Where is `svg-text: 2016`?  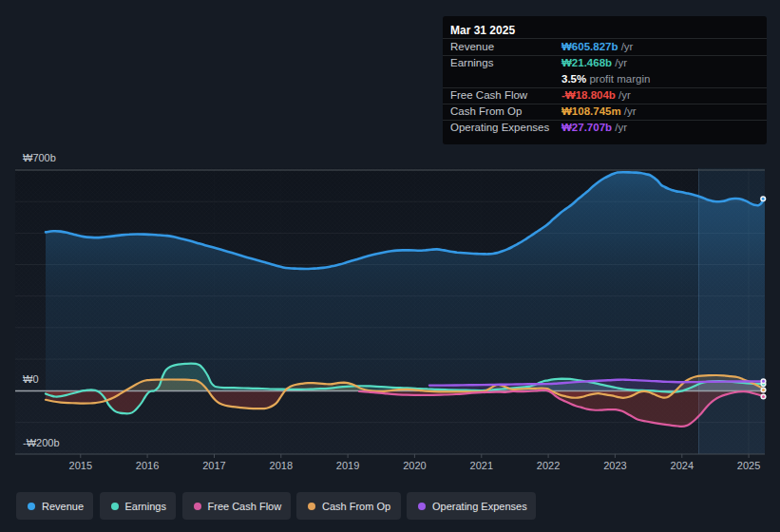
svg-text: 2016 is located at coordinates (147, 466).